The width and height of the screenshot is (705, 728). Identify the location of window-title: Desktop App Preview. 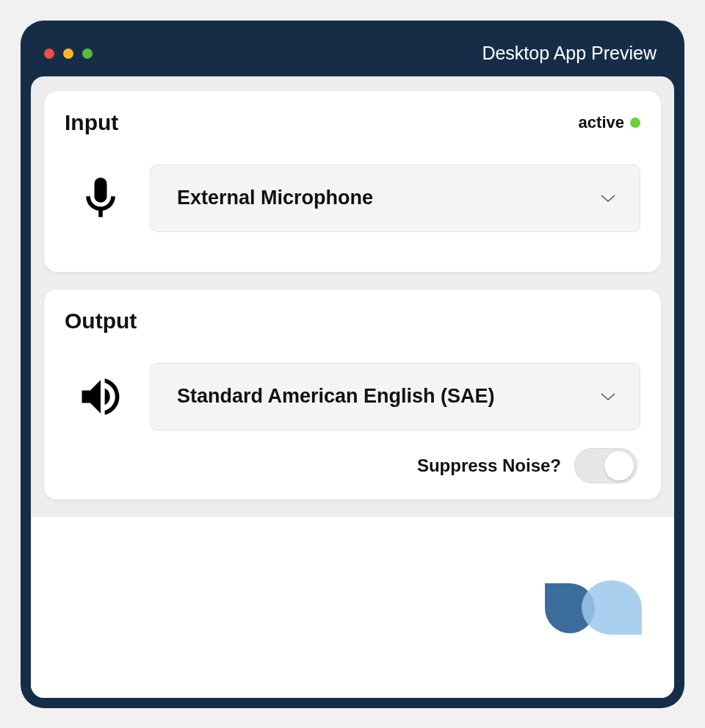
(569, 53).